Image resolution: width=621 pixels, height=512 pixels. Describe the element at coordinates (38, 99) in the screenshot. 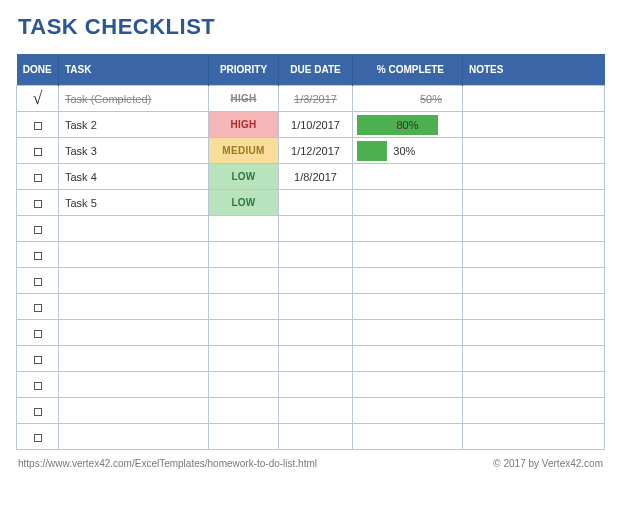

I see `done-cell: √` at that location.